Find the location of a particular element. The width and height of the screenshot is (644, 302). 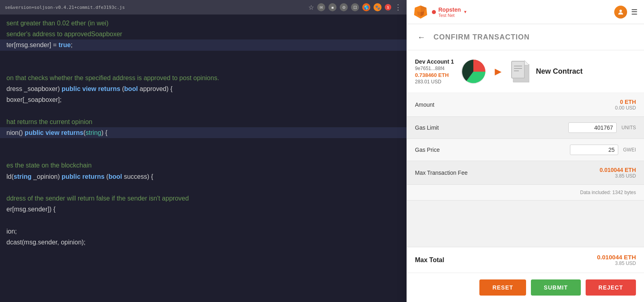

max-total-row: Max Total 0.010044 ETH 3.85 USD is located at coordinates (526, 260).